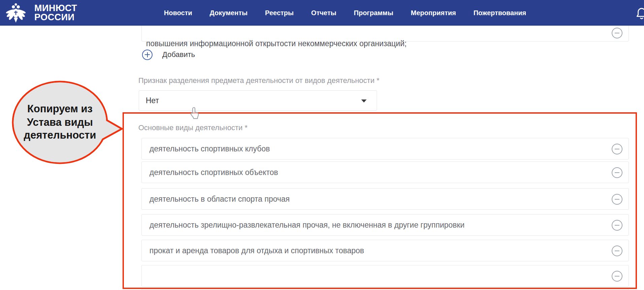 The image size is (644, 290). Describe the element at coordinates (60, 109) in the screenshot. I see `bubble-text-line1: Копируем из` at that location.